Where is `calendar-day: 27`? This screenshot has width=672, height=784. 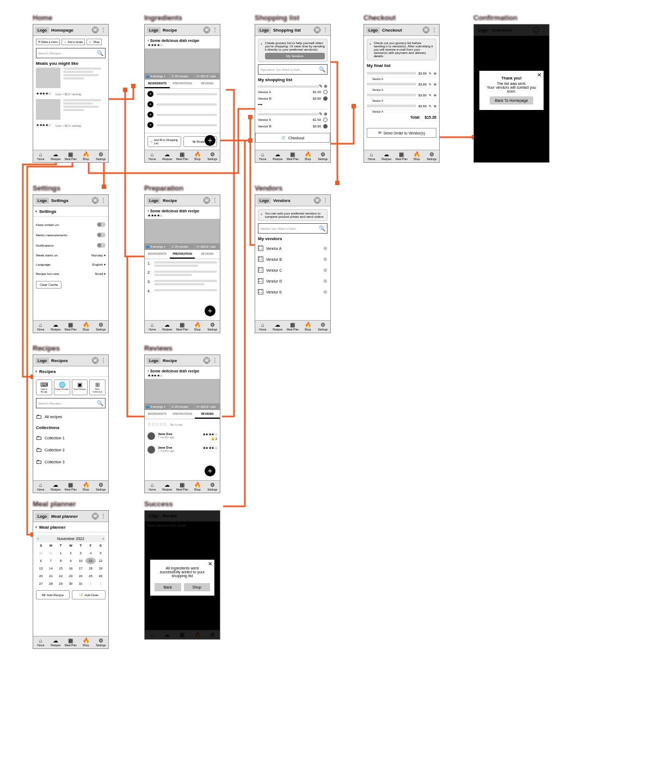 calendar-day: 27 is located at coordinates (41, 584).